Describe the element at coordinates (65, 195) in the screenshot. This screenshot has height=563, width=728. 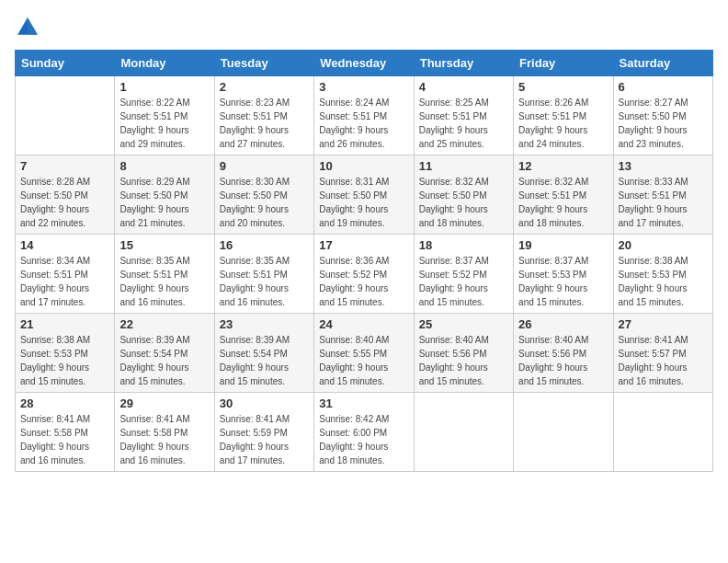
I see `calendar-cell: 7Sunrise: 8:28 AMSunset: 5:50 PMDaylight…` at that location.